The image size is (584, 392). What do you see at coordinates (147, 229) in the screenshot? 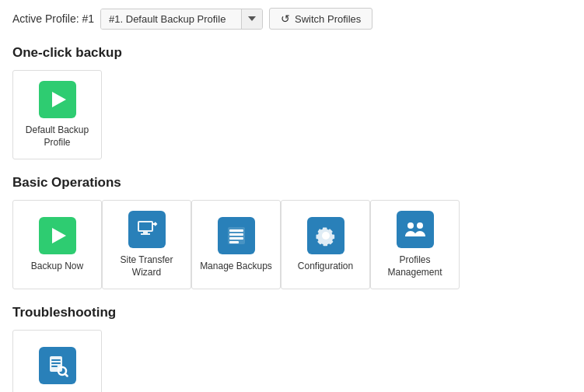
I see `transfer-blue-icon` at bounding box center [147, 229].